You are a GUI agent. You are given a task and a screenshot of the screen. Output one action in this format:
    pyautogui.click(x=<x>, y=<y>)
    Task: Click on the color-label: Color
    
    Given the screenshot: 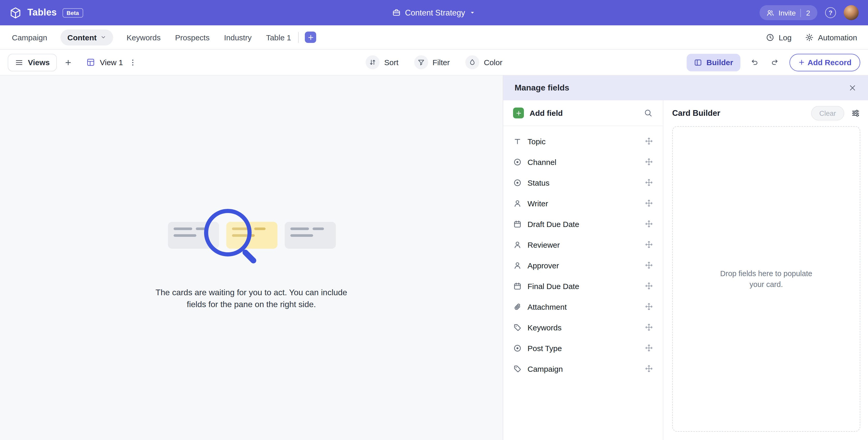 What is the action you would take?
    pyautogui.click(x=493, y=62)
    